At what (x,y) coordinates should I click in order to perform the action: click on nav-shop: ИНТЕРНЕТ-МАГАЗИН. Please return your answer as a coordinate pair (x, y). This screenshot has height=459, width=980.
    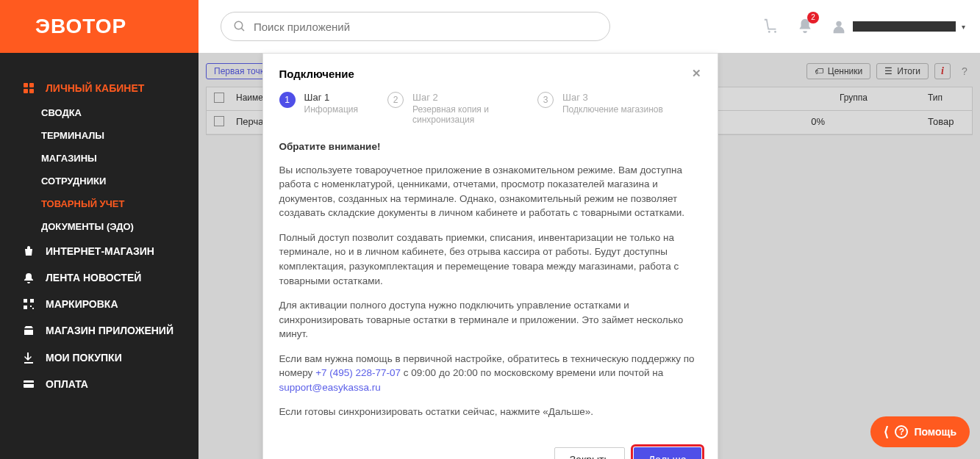
    Looking at the image, I should click on (99, 251).